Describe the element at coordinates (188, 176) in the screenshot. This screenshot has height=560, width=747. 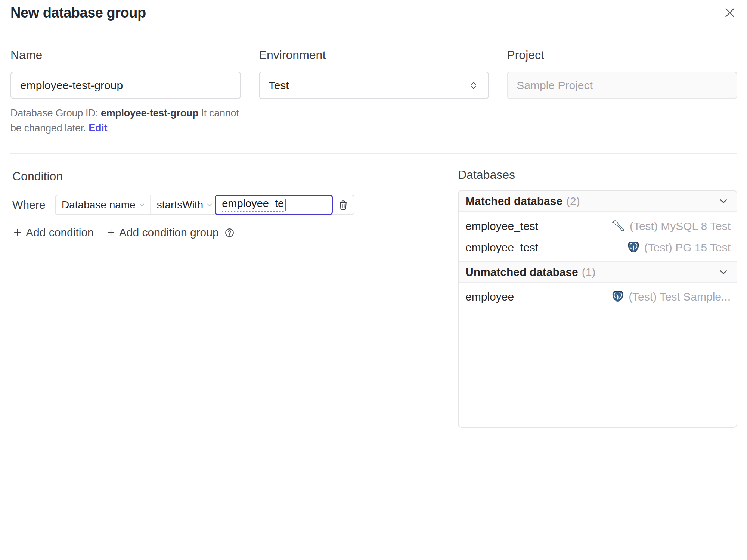
I see `condition-heading: Condition` at that location.